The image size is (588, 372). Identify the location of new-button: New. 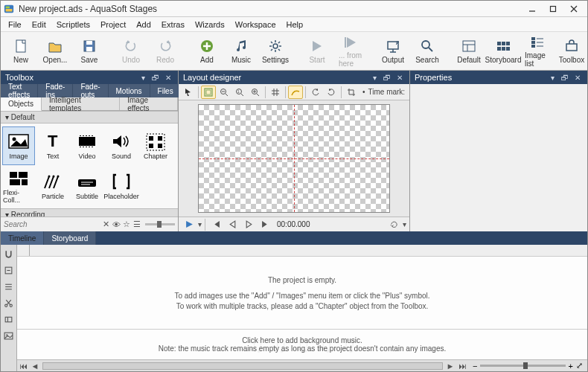
(21, 51).